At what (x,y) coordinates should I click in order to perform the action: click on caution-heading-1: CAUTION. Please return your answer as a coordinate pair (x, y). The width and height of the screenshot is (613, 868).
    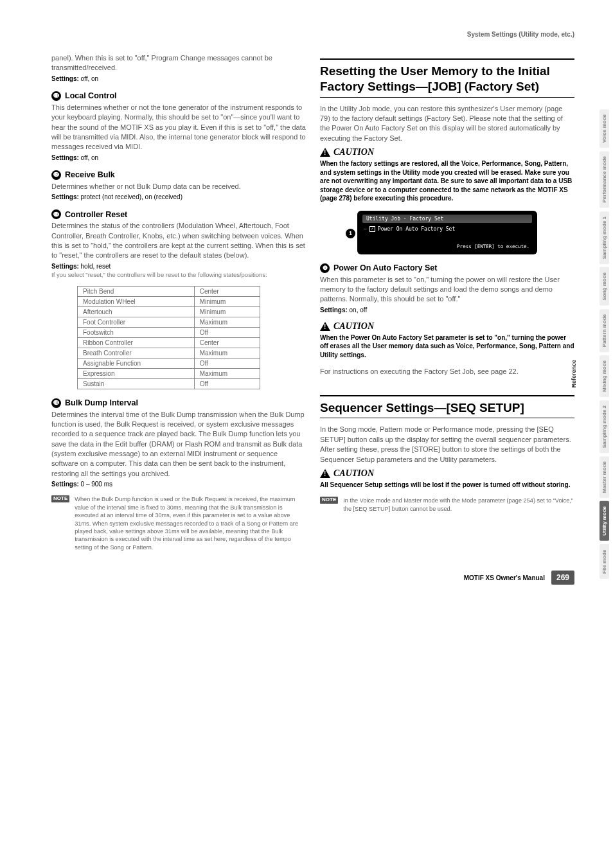
    Looking at the image, I should click on (447, 152).